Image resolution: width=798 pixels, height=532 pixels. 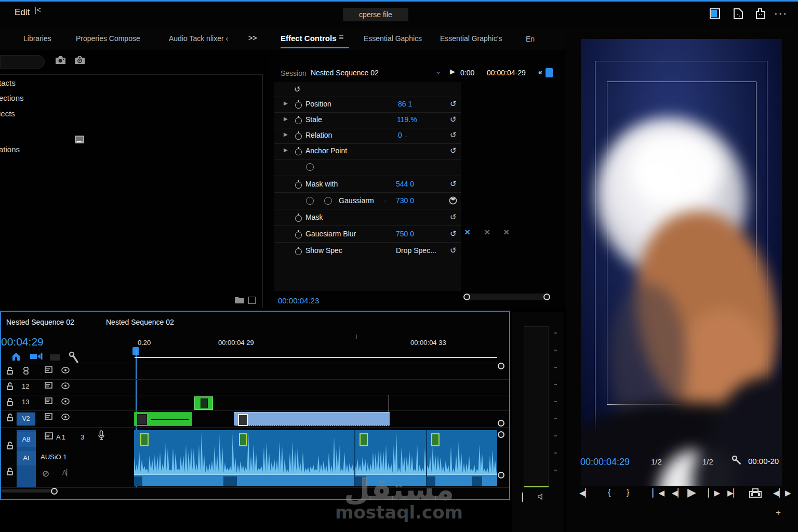 I want to click on list-item-tacts: tacts, so click(x=8, y=83).